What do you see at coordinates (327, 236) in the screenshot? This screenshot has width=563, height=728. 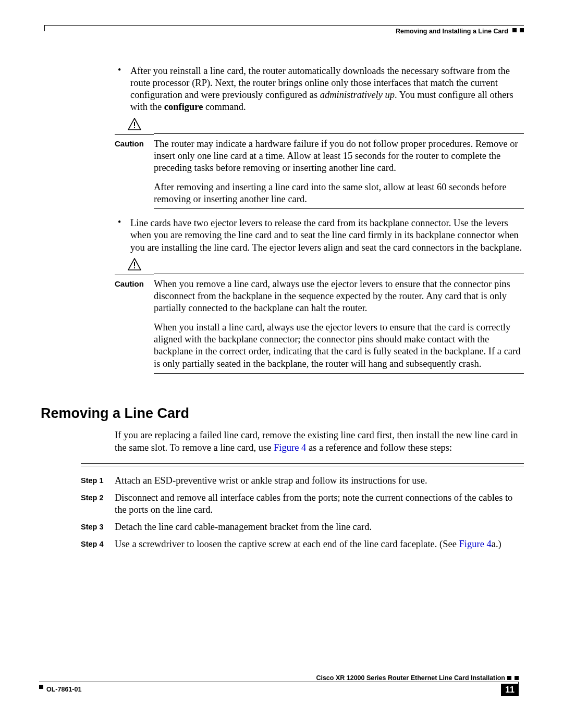 I see `bullet-text: Line cards have two ejector levers to re…` at bounding box center [327, 236].